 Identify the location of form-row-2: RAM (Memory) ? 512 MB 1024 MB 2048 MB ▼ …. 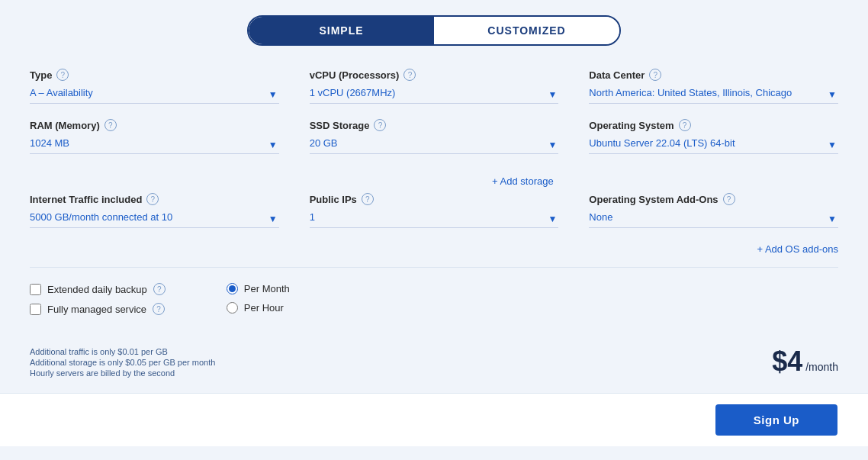
(434, 137).